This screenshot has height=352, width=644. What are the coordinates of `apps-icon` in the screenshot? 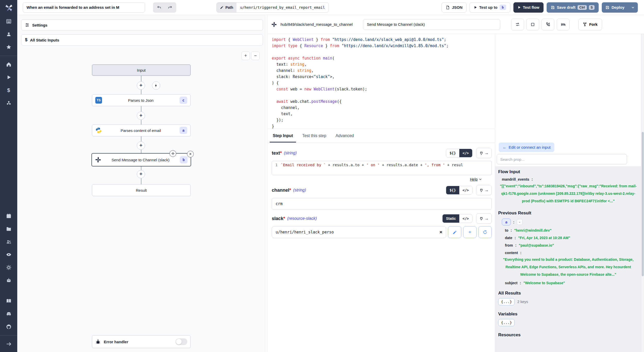 It's located at (9, 21).